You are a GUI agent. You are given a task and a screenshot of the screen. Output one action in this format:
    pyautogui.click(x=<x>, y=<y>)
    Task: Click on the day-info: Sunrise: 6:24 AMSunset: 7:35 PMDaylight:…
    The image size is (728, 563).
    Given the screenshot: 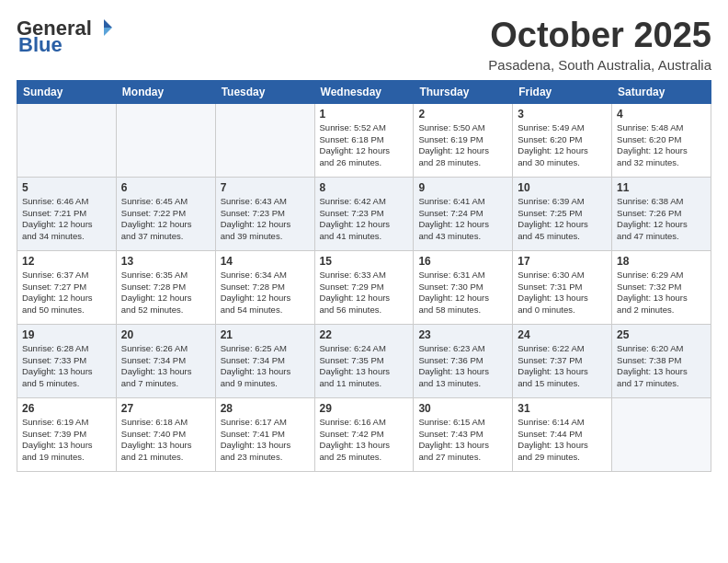 What is the action you would take?
    pyautogui.click(x=364, y=366)
    